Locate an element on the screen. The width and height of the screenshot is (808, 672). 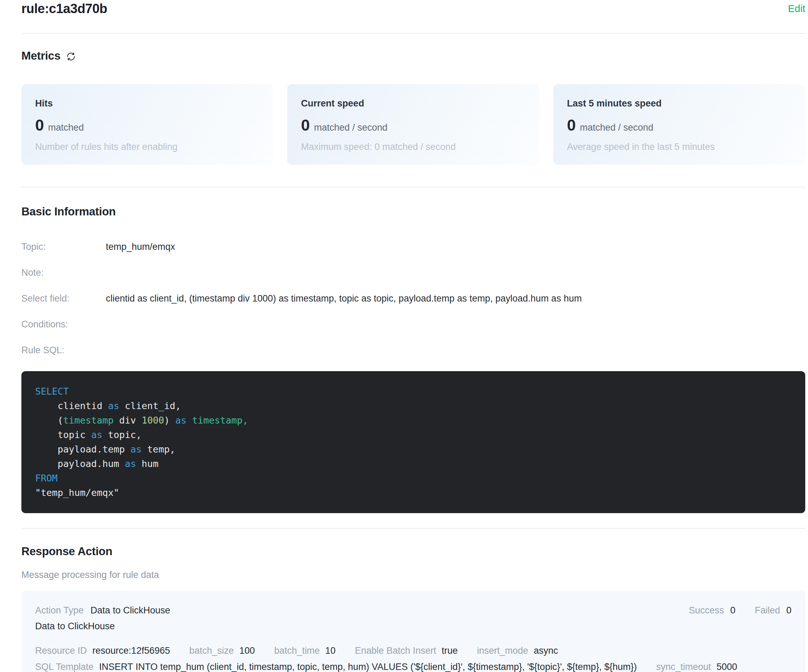
info-value: clientid as client_id, (timestamp div 10… is located at coordinates (344, 298).